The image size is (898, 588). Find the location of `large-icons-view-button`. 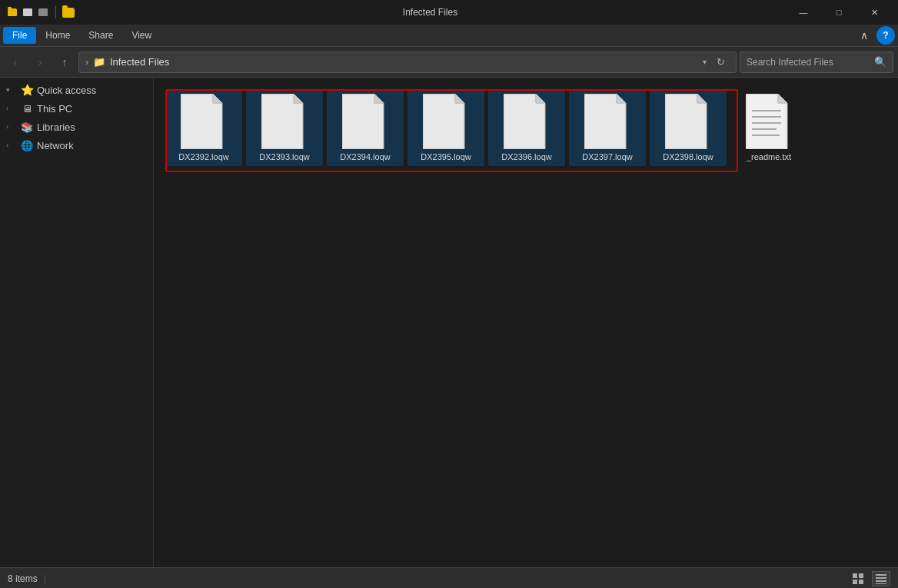

large-icons-view-button is located at coordinates (858, 579).